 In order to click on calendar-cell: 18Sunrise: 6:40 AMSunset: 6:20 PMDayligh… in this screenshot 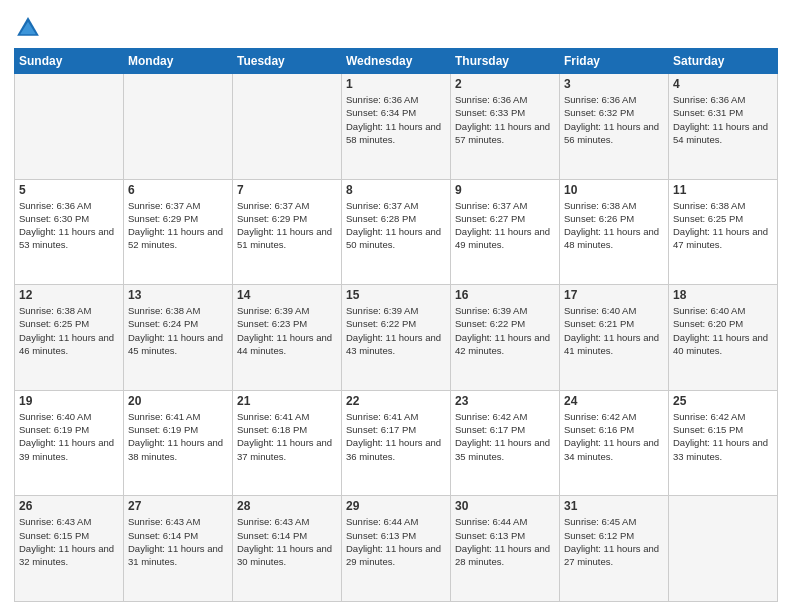, I will do `click(724, 338)`.